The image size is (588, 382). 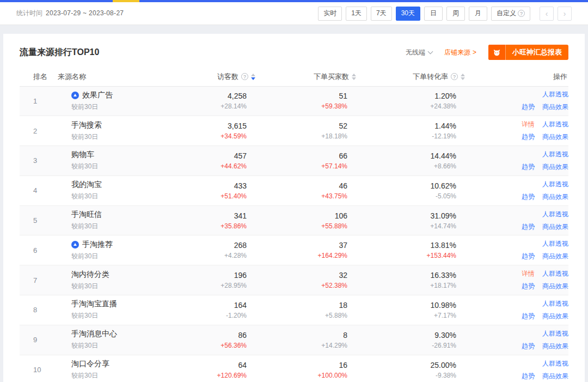 What do you see at coordinates (294, 220) in the screenshot?
I see `table-row: 5 手淘旺信 较前30日 341 +35.86% 106 +55.88% 31.…` at bounding box center [294, 220].